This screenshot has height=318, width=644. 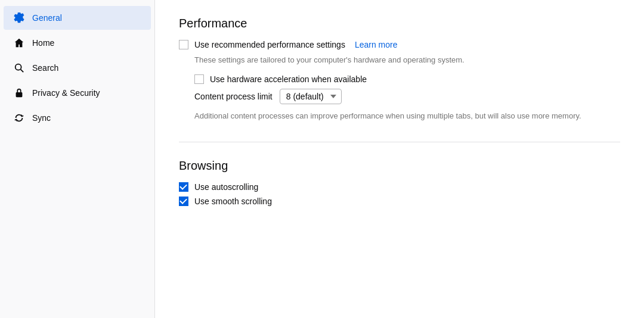 I want to click on smooth-scrolling-checkbox-label: Use smooth scrolling, so click(x=225, y=201).